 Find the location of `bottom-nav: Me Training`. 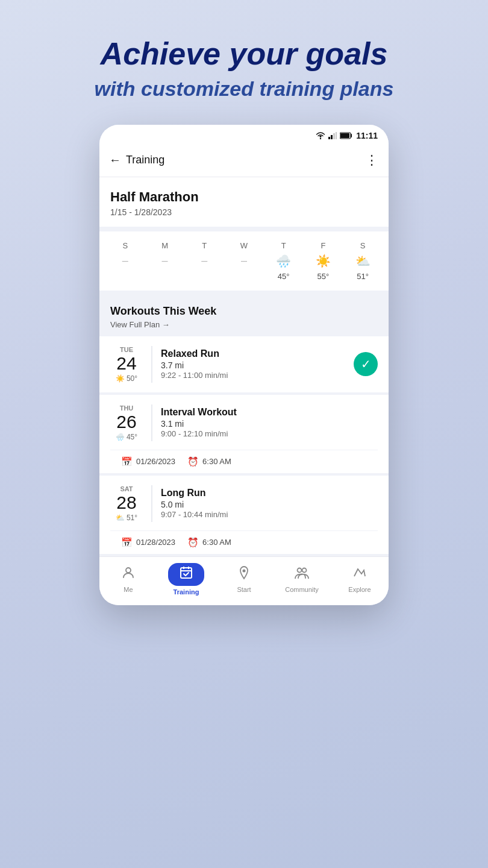

bottom-nav: Me Training is located at coordinates (244, 581).